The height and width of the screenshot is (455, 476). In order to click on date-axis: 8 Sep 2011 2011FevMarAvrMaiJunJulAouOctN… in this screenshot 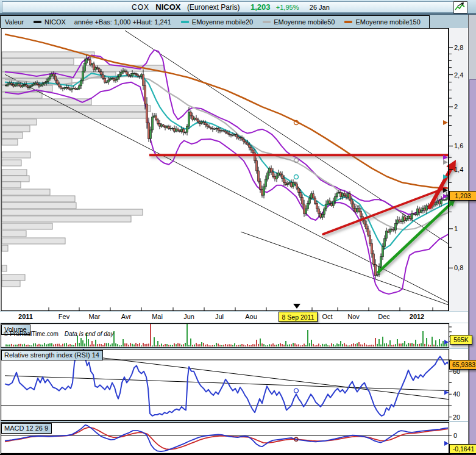, I will do `click(238, 317)`.